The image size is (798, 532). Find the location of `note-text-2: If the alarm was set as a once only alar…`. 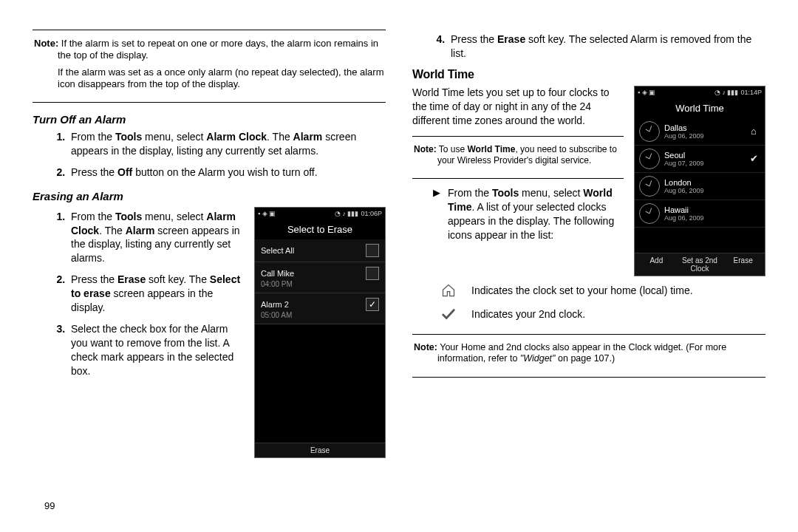

note-text-2: If the alarm was set as a once only alar… is located at coordinates (221, 78).